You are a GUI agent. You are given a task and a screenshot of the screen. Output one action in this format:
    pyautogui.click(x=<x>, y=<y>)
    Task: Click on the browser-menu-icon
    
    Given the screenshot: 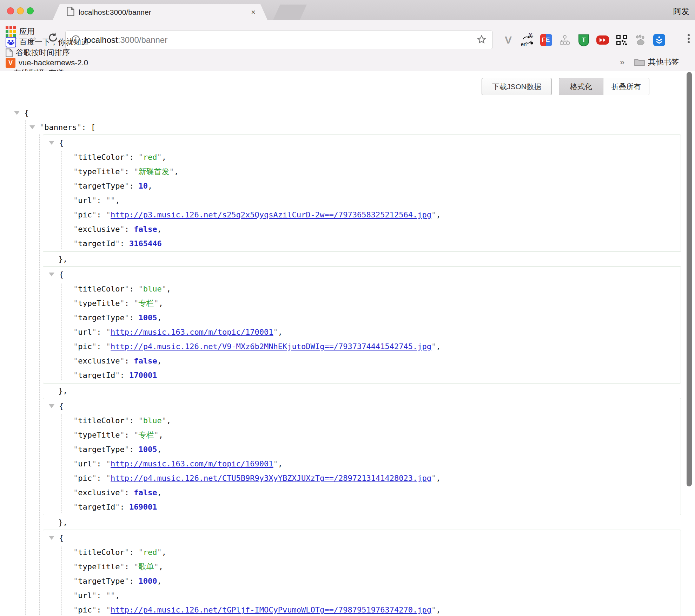 What is the action you would take?
    pyautogui.click(x=689, y=39)
    